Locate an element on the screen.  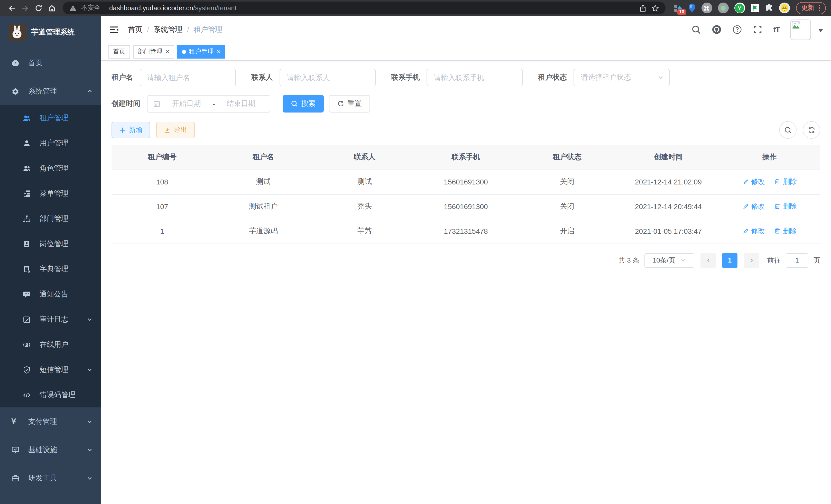
table-row: 108 测试 测试 15601691300 关闭 2021-12-14 21:0… is located at coordinates (466, 182).